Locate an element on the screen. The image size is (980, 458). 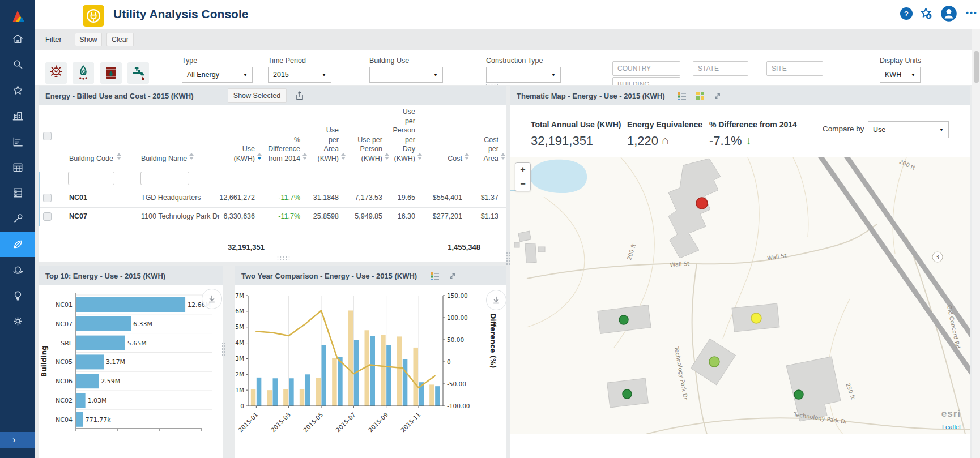
select-all-checkbox is located at coordinates (48, 136).